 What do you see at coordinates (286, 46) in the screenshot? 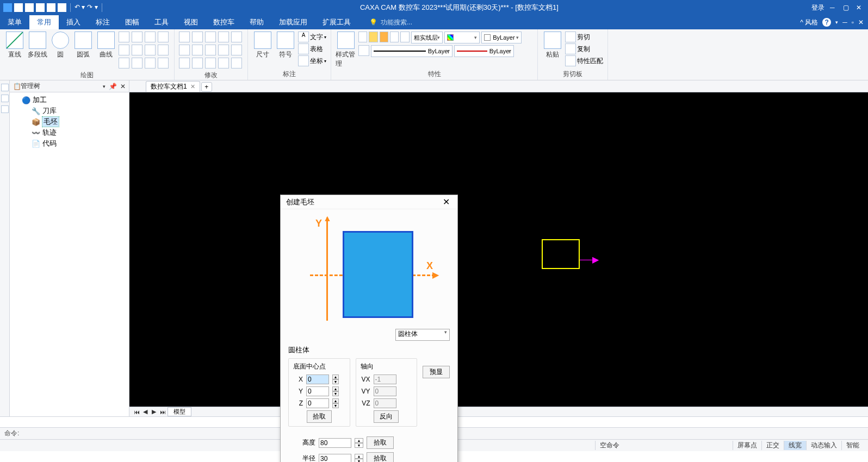
I see `symbol-button: 符号` at bounding box center [286, 46].